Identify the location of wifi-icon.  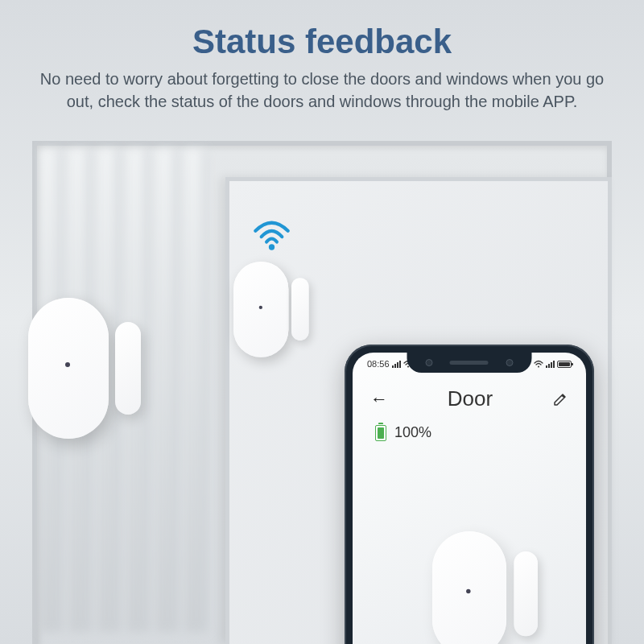
(272, 235).